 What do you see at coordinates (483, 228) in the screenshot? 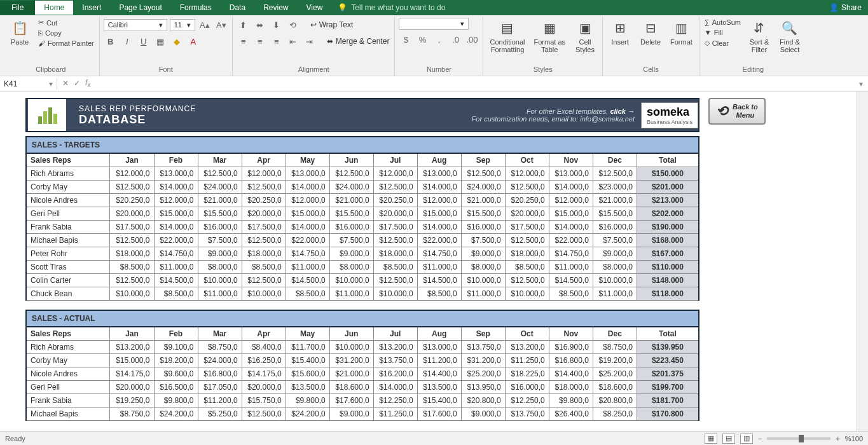
I see `month-value: $16.000,0` at bounding box center [483, 228].